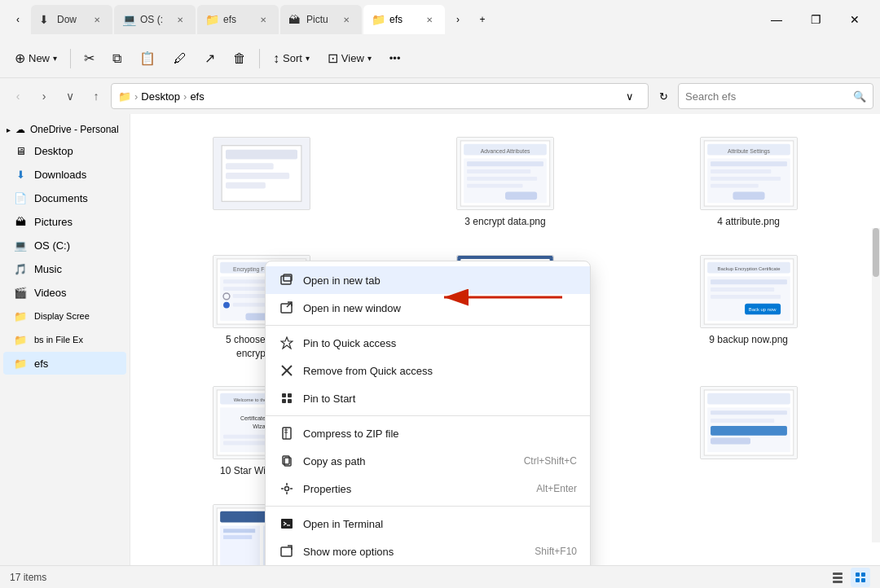 This screenshot has height=588, width=880. Describe the element at coordinates (350, 59) in the screenshot. I see `view-button: ⊡ View ▾` at that location.